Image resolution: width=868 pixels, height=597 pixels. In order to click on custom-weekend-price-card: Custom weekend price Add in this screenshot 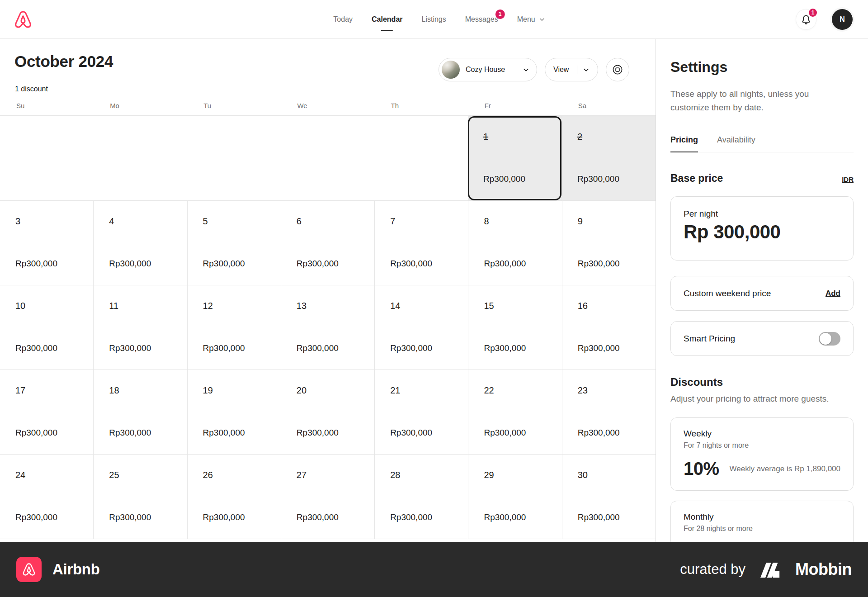, I will do `click(762, 293)`.